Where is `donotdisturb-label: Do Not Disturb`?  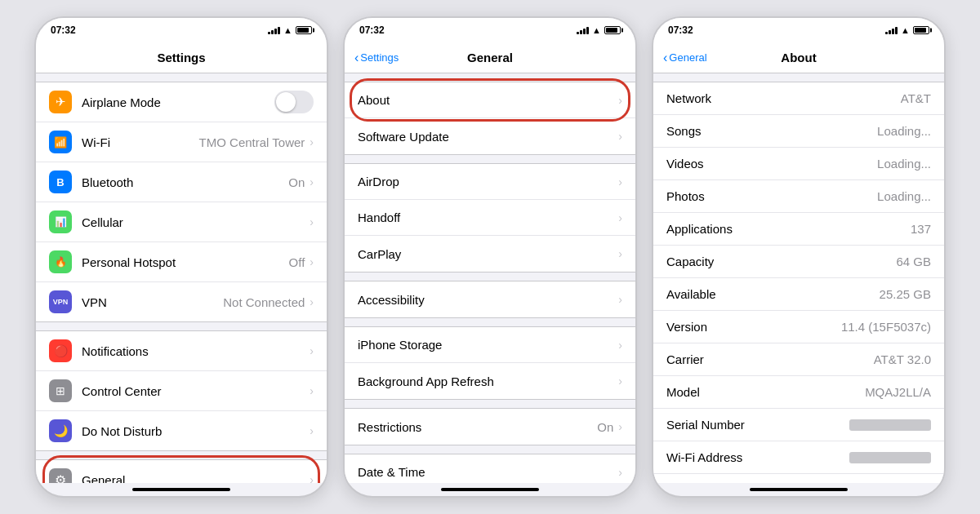
donotdisturb-label: Do Not Disturb is located at coordinates (196, 431).